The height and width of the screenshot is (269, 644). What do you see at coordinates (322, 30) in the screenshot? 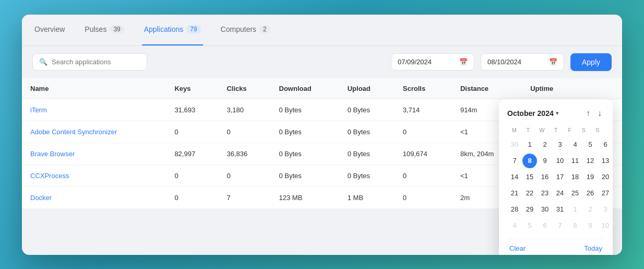
I see `tabs-bar: Overview Pulses 39 Applications 79 Compu…` at bounding box center [322, 30].